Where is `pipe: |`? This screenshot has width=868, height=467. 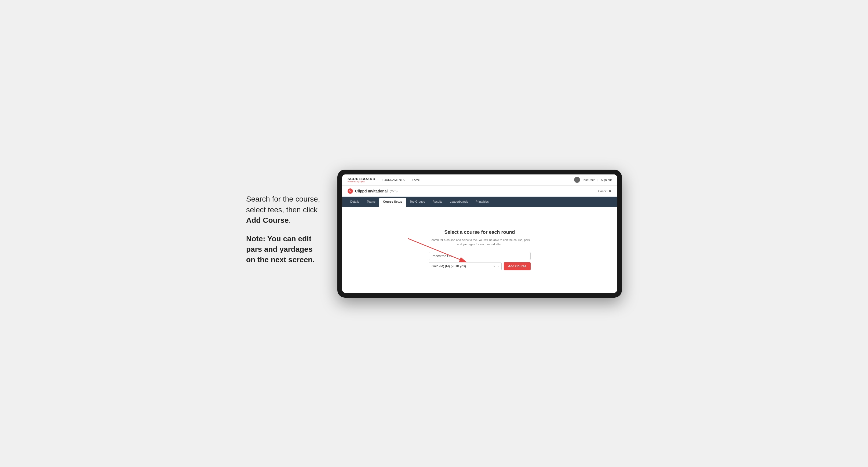 pipe: | is located at coordinates (598, 180).